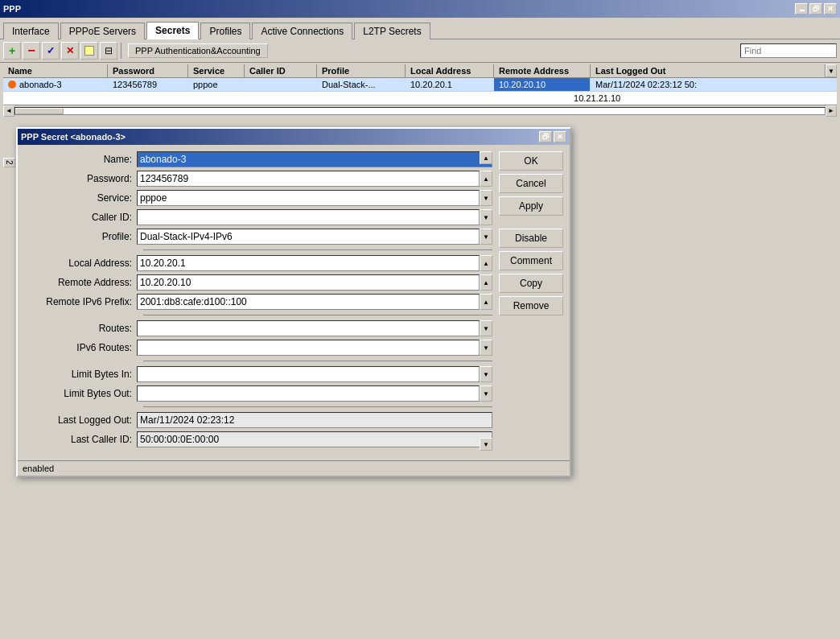 This screenshot has width=840, height=639. What do you see at coordinates (486, 158) in the screenshot?
I see `form-scroll-up: ▲` at bounding box center [486, 158].